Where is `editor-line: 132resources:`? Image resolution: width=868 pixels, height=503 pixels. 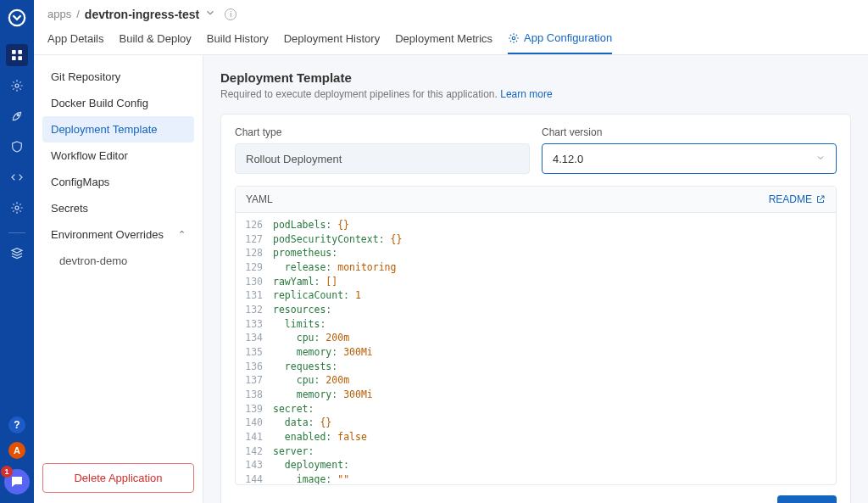 editor-line: 132resources: is located at coordinates (536, 310).